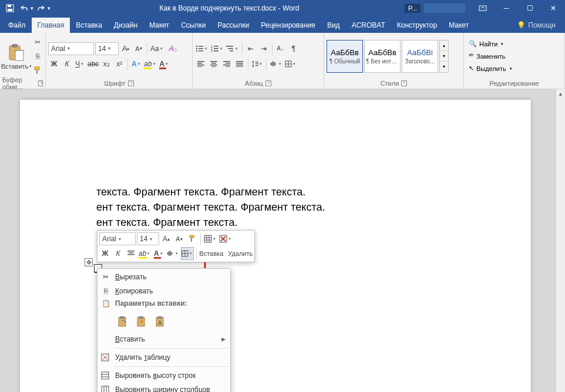 Image resolution: width=565 pixels, height=392 pixels. Describe the element at coordinates (107, 49) in the screenshot. I see `font-size-combo: 14▾` at that location.